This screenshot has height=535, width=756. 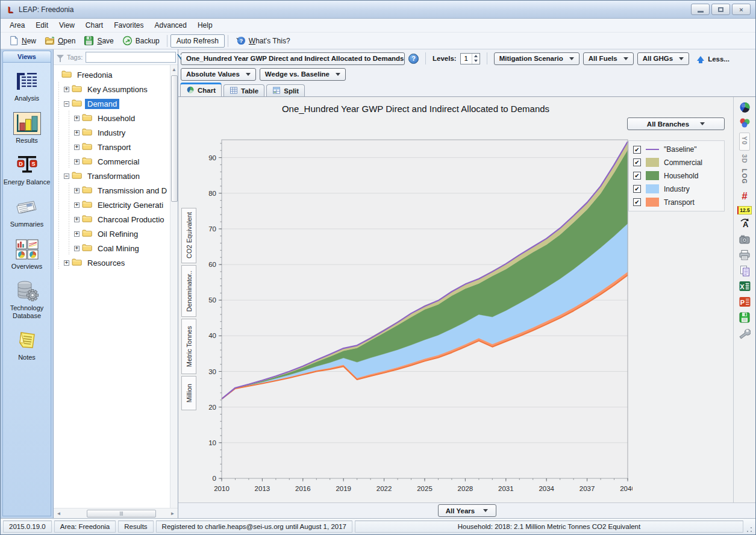 I want to click on export-powerpoint-icon: P, so click(x=745, y=302).